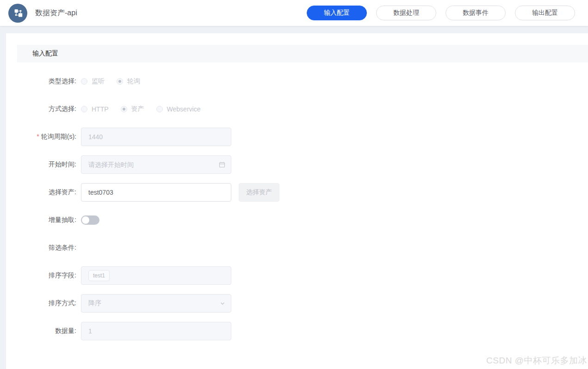  Describe the element at coordinates (297, 331) in the screenshot. I see `row-data-count: 数据量:` at that location.